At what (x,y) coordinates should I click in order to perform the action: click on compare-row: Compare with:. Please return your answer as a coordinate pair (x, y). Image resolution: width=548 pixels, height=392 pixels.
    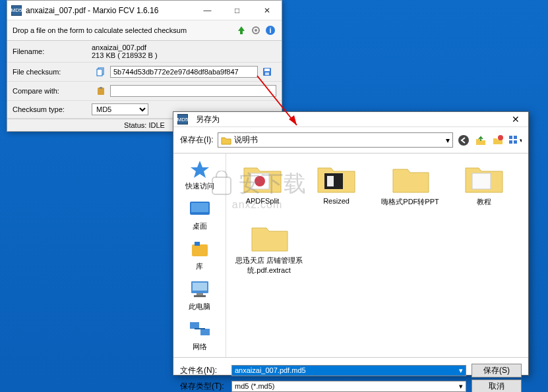
    Looking at the image, I should click on (144, 91).